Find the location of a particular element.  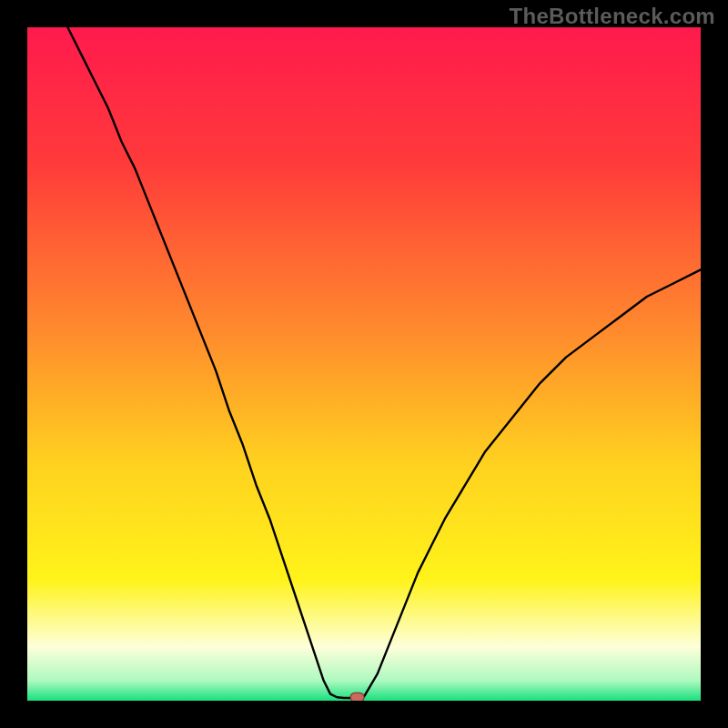

watermark-text: TheBottleneck.com is located at coordinates (612, 16).